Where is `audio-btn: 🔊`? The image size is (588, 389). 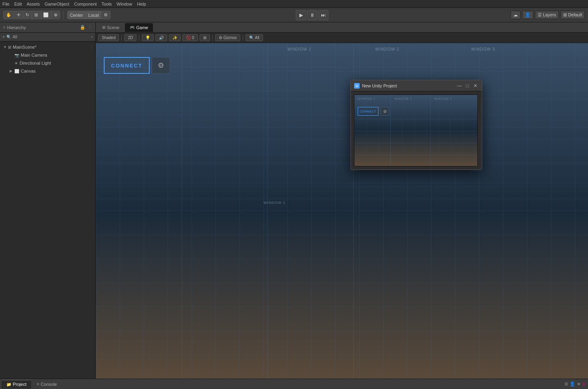 audio-btn: 🔊 is located at coordinates (161, 38).